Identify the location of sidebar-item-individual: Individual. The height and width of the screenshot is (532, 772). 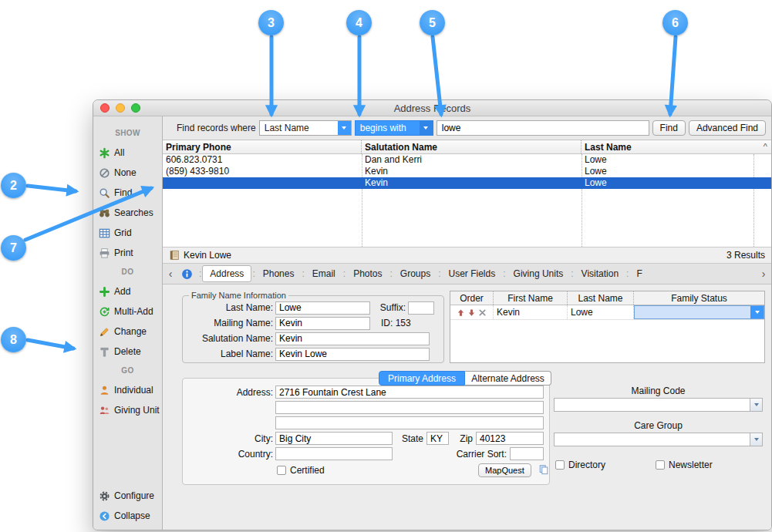
(128, 390).